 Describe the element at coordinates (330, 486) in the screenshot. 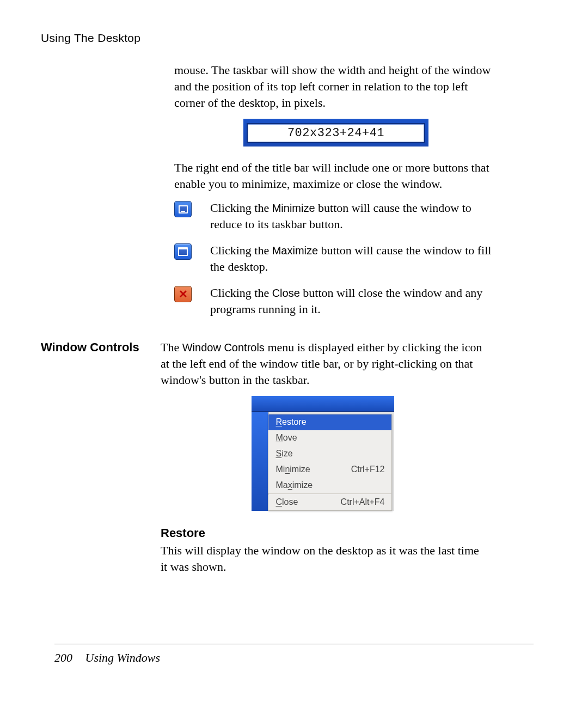

I see `menu-item-maximize: Maximize` at that location.